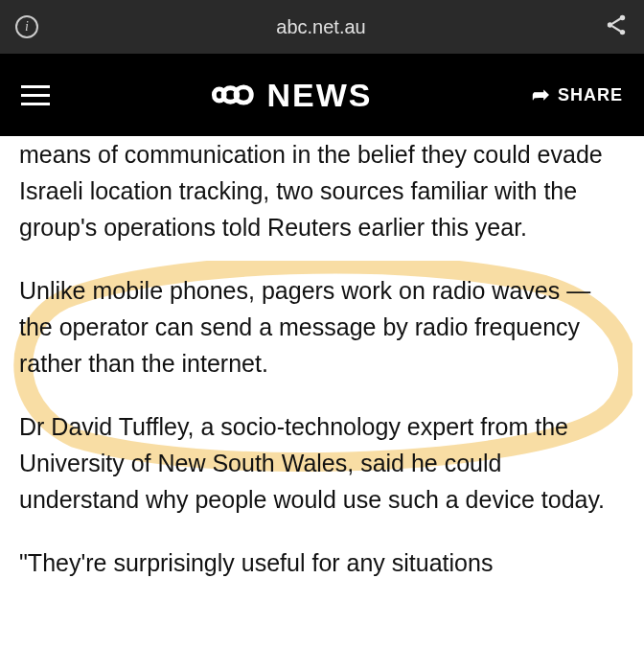 This screenshot has width=644, height=671. I want to click on menu-icon, so click(35, 96).